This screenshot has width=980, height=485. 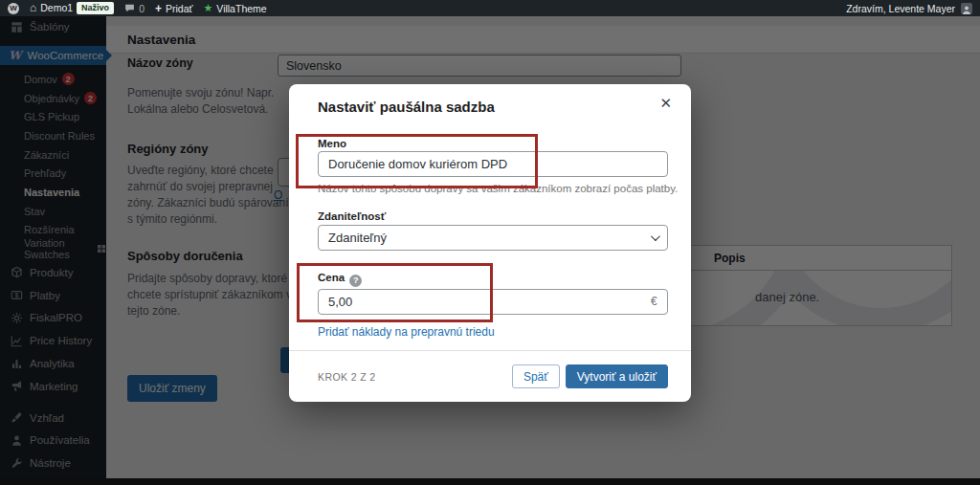 I want to click on bottom-strip, so click(x=490, y=482).